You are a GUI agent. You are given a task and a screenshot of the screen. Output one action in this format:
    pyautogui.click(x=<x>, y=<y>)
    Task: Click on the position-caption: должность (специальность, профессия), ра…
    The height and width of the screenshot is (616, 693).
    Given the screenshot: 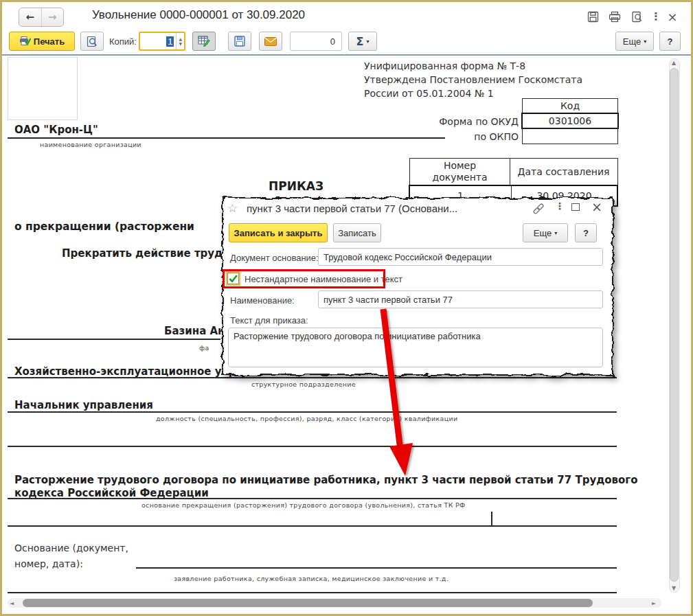 What is the action you would take?
    pyautogui.click(x=306, y=419)
    